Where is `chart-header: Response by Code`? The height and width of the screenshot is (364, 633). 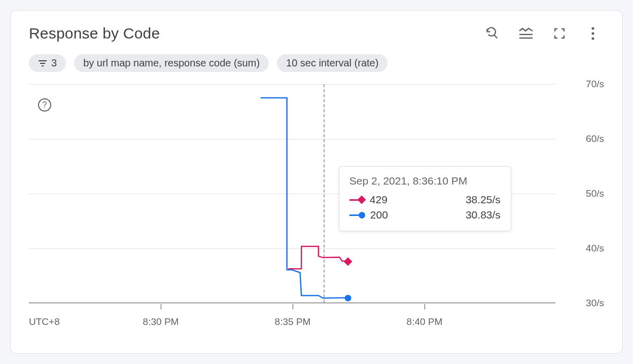 chart-header: Response by Code is located at coordinates (316, 33).